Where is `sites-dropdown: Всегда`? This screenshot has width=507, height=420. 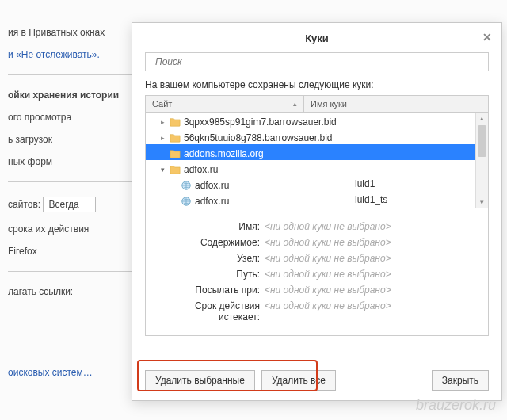
sites-dropdown: Всегда is located at coordinates (69, 204).